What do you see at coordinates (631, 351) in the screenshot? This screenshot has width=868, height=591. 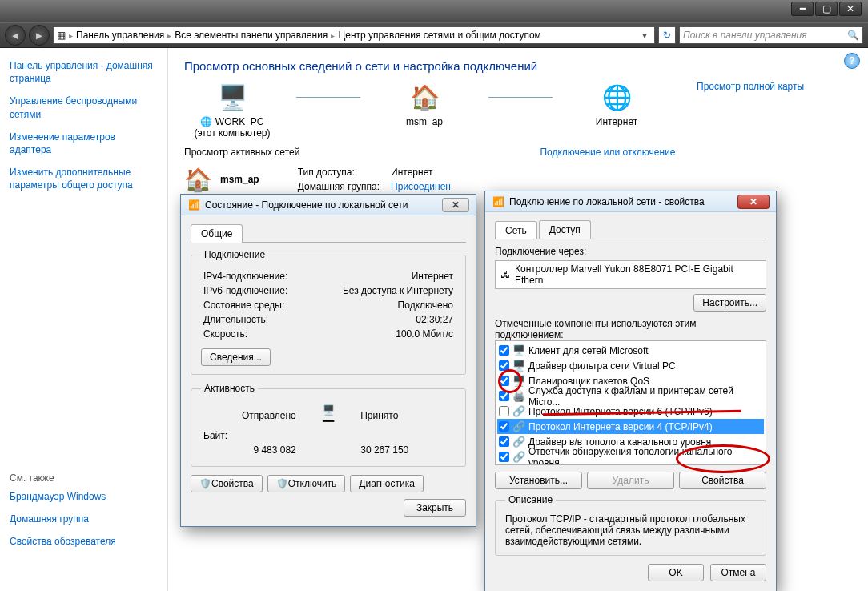 I see `component-item: 🖥️Клиент для сетей Microsoft` at bounding box center [631, 351].